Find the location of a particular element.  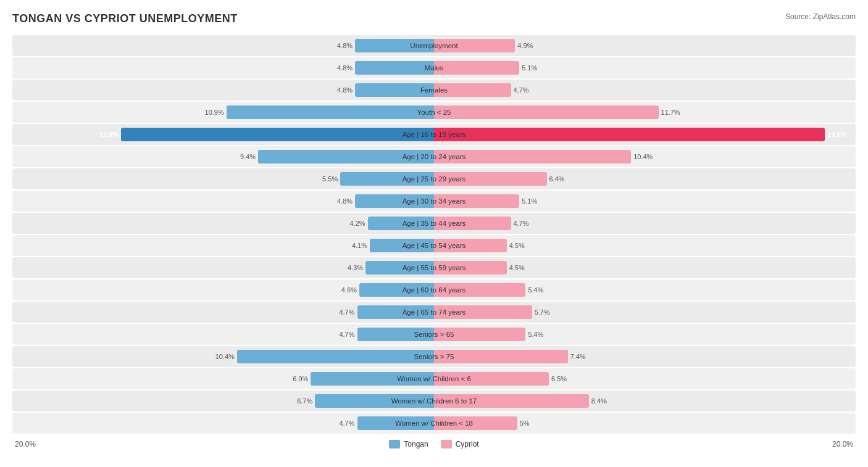

left-value: 4.6% is located at coordinates (347, 290).